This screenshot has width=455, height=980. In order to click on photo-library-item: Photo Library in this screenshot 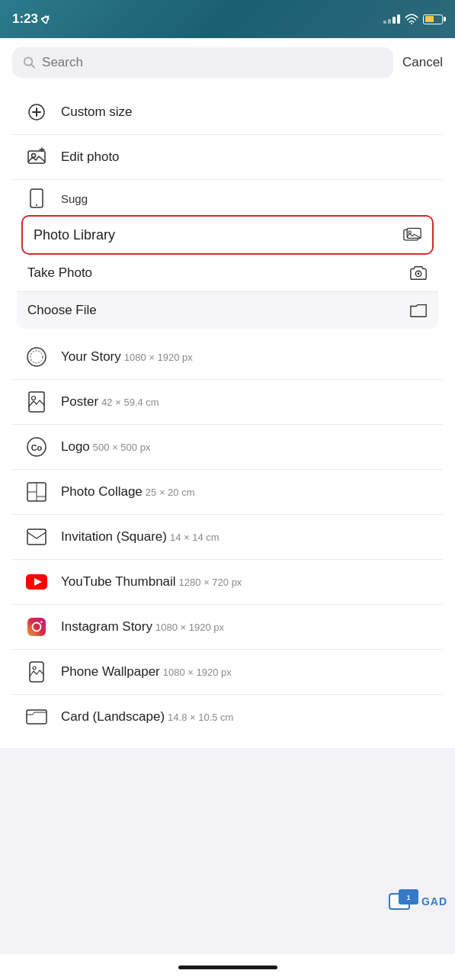, I will do `click(227, 235)`.